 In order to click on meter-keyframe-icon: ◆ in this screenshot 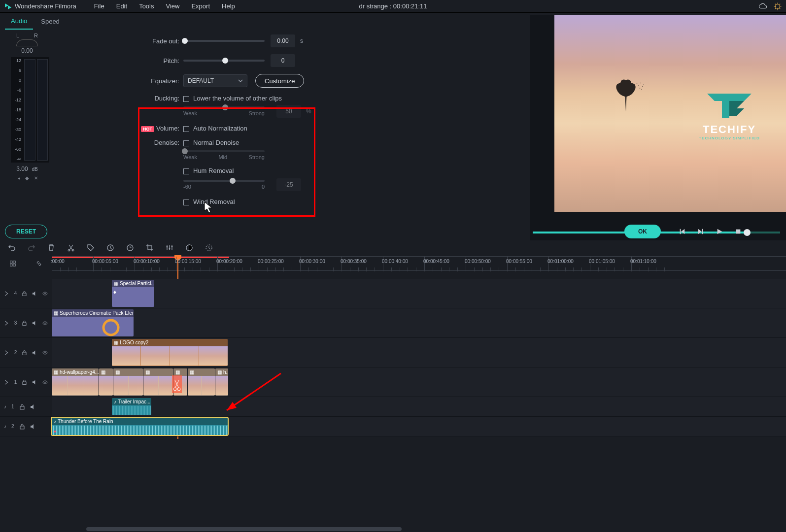, I will do `click(27, 178)`.